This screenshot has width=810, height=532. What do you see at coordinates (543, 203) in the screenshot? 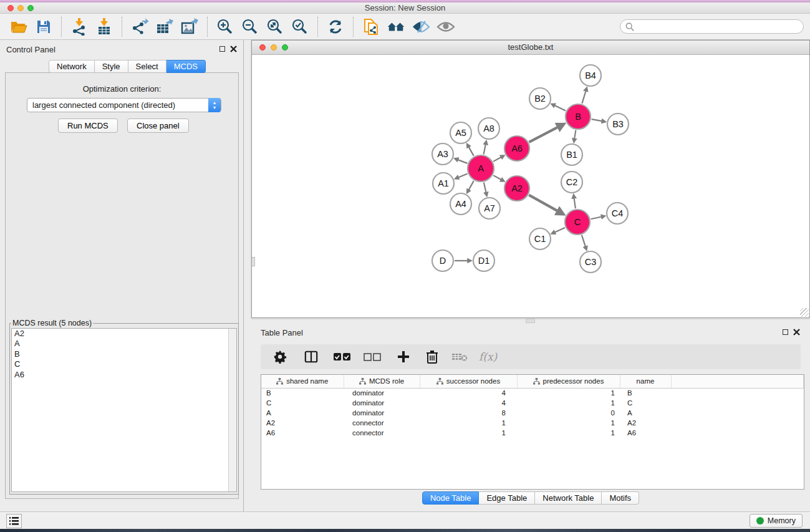
I see `graph-edge-A2-C` at bounding box center [543, 203].